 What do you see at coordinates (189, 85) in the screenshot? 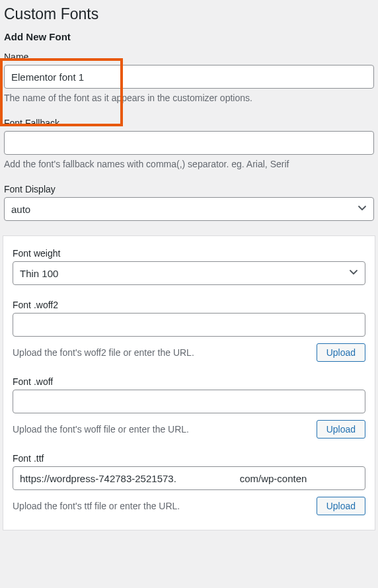
I see `name-field-group: Name The name of the font as it appears …` at bounding box center [189, 85].